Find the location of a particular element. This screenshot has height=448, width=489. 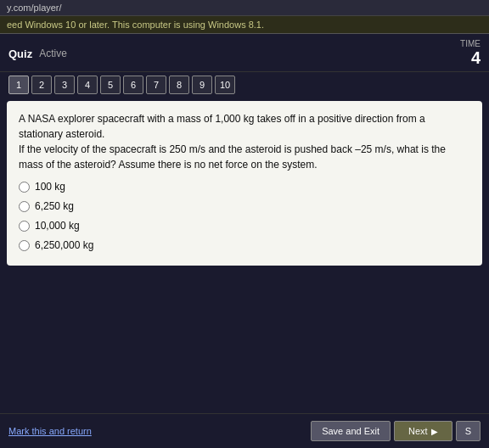

url-text: y.com/player/ is located at coordinates (34, 8).